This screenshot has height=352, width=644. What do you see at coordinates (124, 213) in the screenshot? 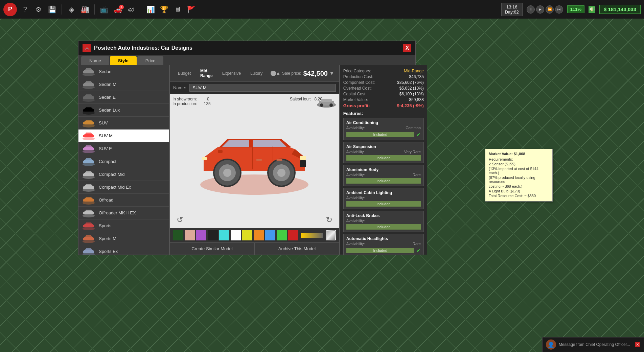
I see `car-list-item: Offroader MK II EX` at bounding box center [124, 213].